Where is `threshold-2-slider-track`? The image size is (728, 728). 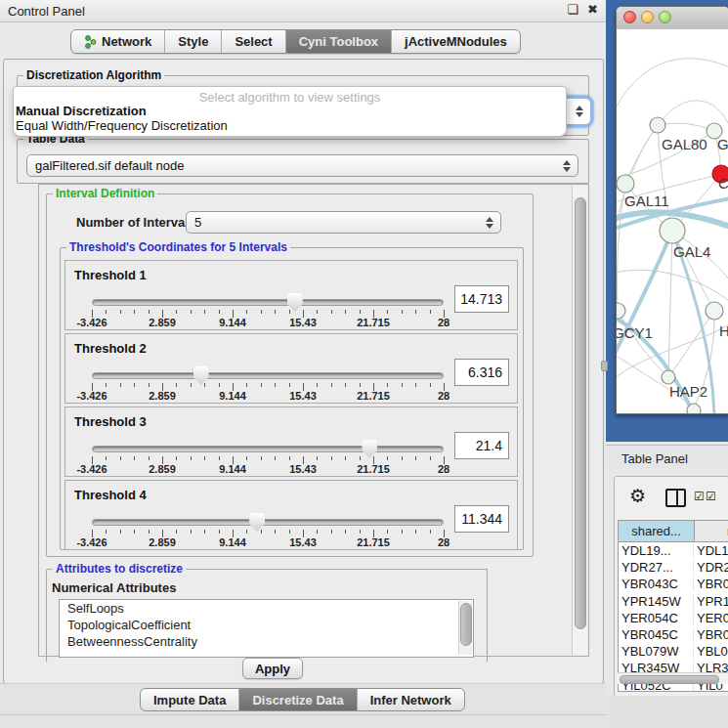 threshold-2-slider-track is located at coordinates (268, 375).